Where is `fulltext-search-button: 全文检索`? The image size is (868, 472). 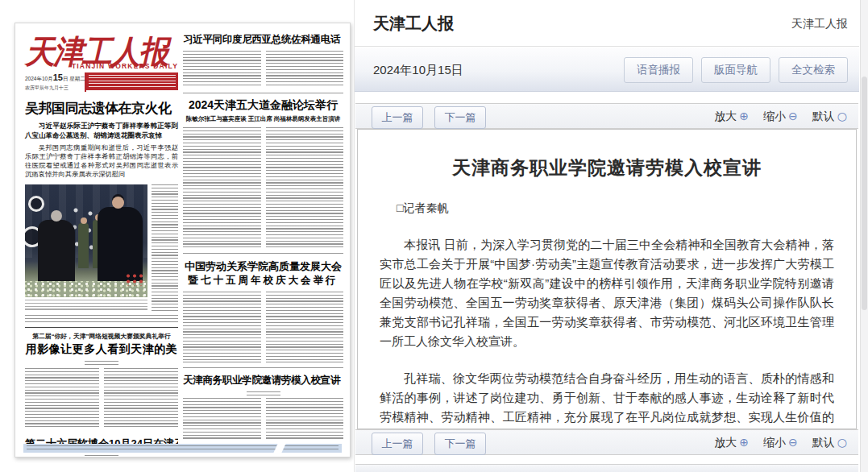 fulltext-search-button: 全文检索 is located at coordinates (813, 70).